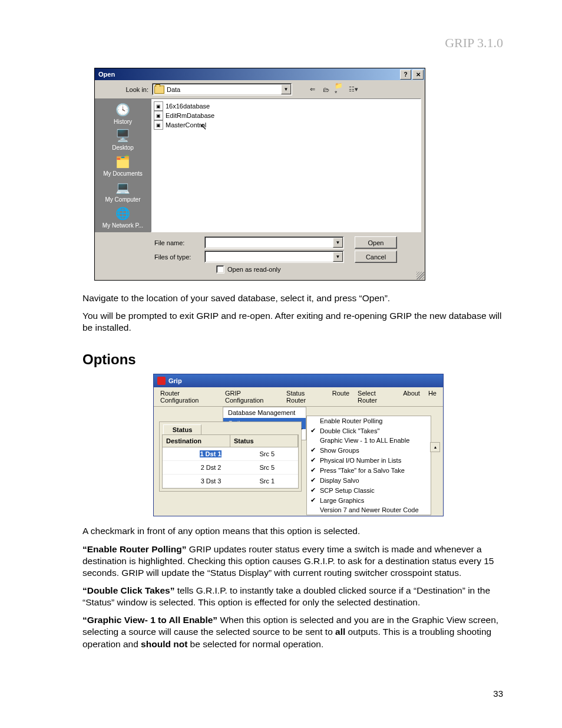 The image size is (562, 728). I want to click on folder-icon, so click(159, 90).